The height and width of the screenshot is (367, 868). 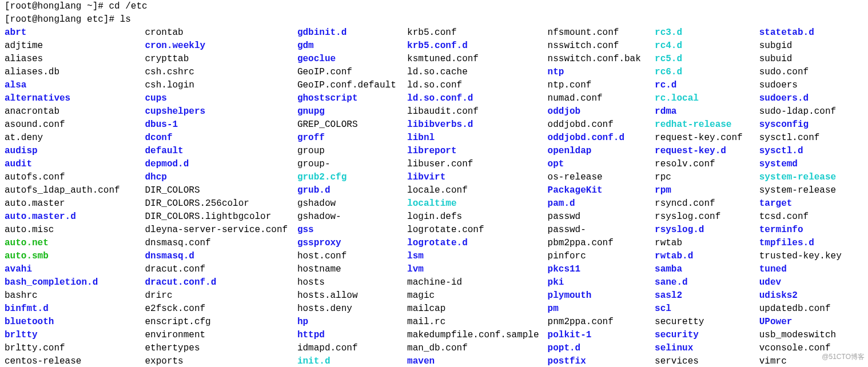 I want to click on file-entry: securetty, so click(x=707, y=322).